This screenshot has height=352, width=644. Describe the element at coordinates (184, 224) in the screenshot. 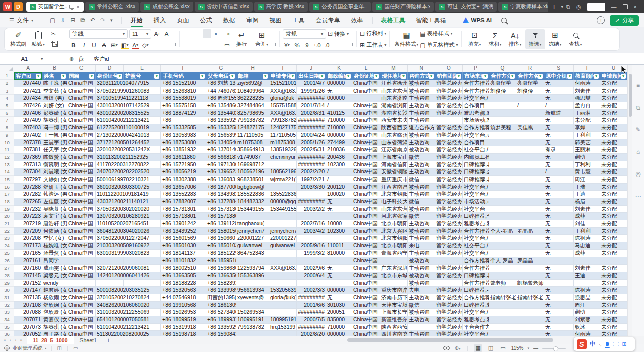

I see `cell: +86 13901242` at that location.